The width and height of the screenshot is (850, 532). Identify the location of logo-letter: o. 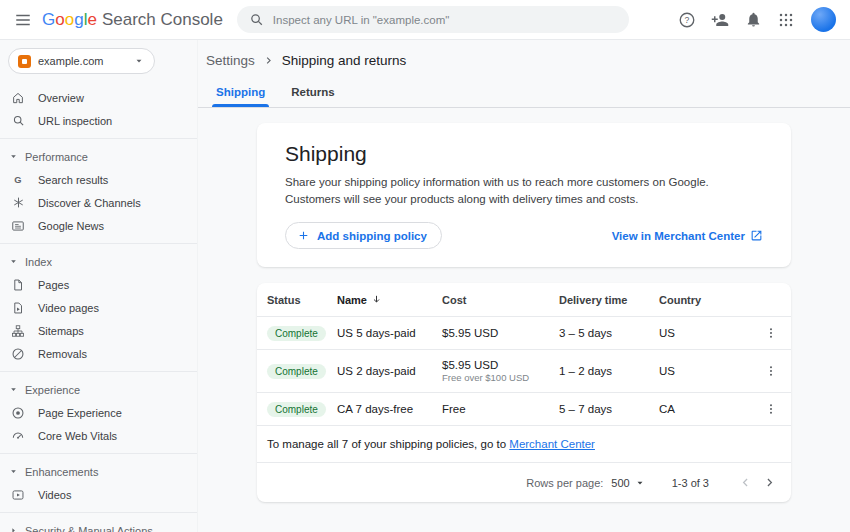
(70, 20).